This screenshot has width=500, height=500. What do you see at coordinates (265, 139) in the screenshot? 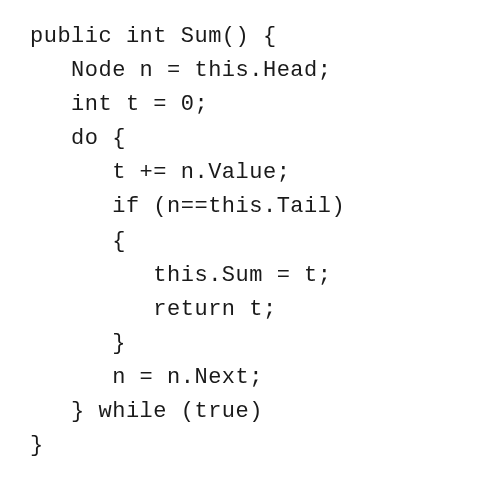
I see `code-line: do {` at bounding box center [265, 139].